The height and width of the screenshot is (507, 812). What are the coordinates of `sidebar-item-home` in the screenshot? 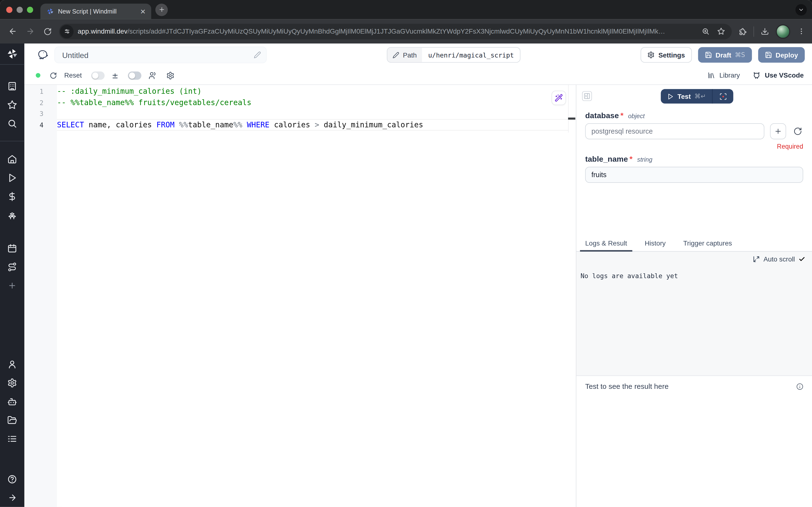 It's located at (12, 159).